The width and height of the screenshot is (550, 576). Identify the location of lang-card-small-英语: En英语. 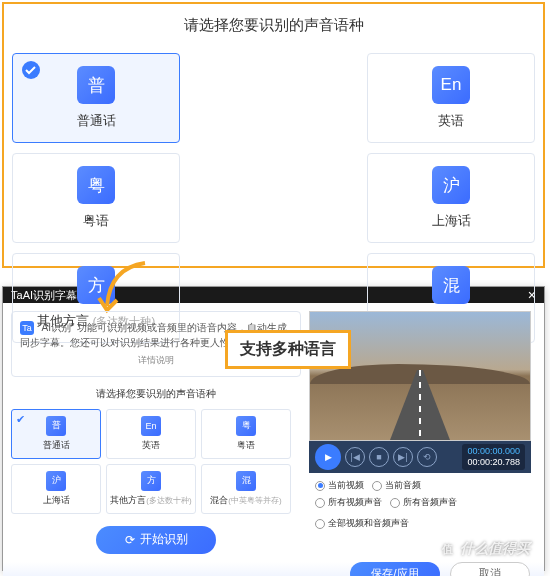
(151, 434).